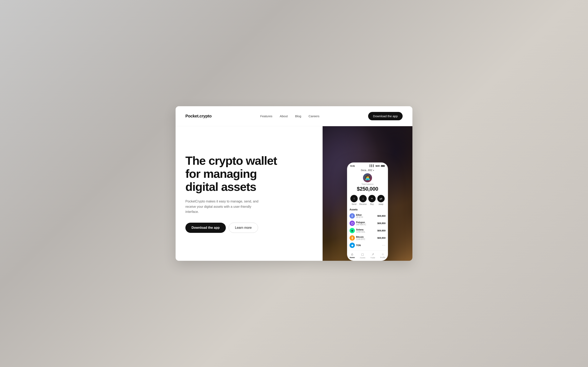 The height and width of the screenshot is (367, 588). What do you see at coordinates (367, 178) in the screenshot?
I see `avatar-nft` at bounding box center [367, 178].